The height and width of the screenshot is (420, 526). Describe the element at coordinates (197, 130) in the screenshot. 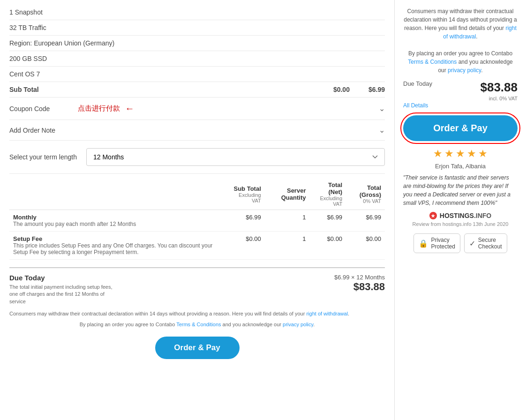

I see `order-note-row: Add Order Note ⌄` at that location.